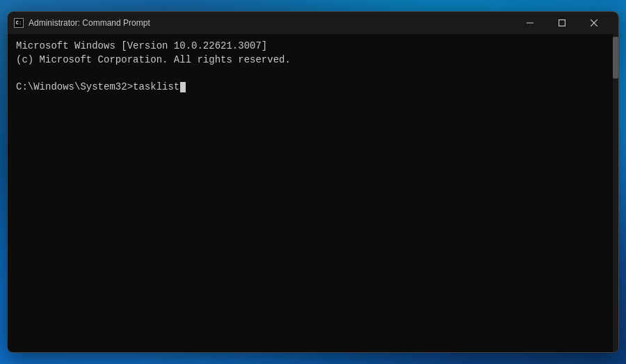 The width and height of the screenshot is (626, 364). I want to click on close-button, so click(594, 23).